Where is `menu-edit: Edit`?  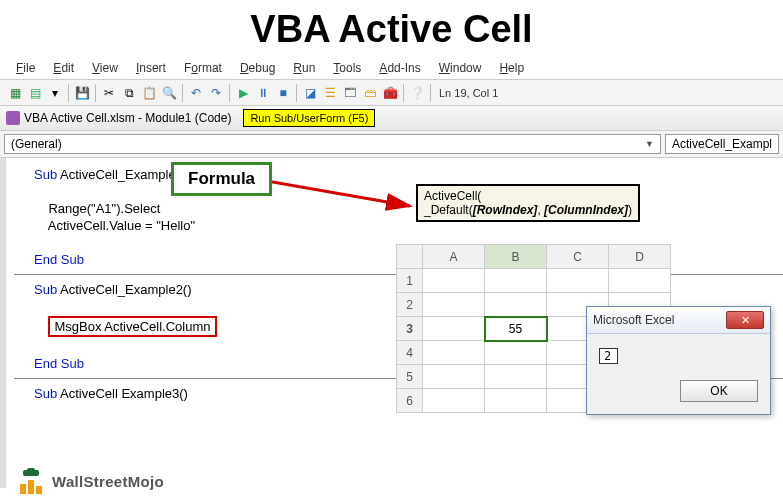 menu-edit: Edit is located at coordinates (64, 68).